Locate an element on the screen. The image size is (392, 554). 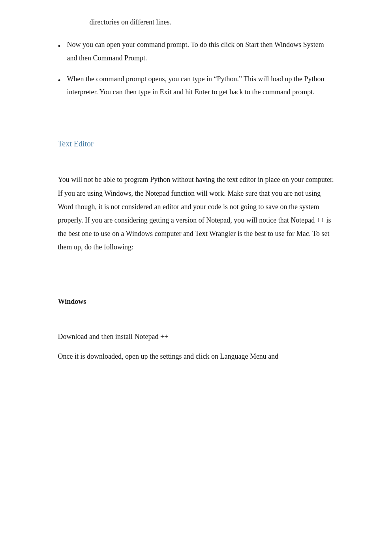
windows-line-1: Download and then install Notepad ++ is located at coordinates (196, 337).